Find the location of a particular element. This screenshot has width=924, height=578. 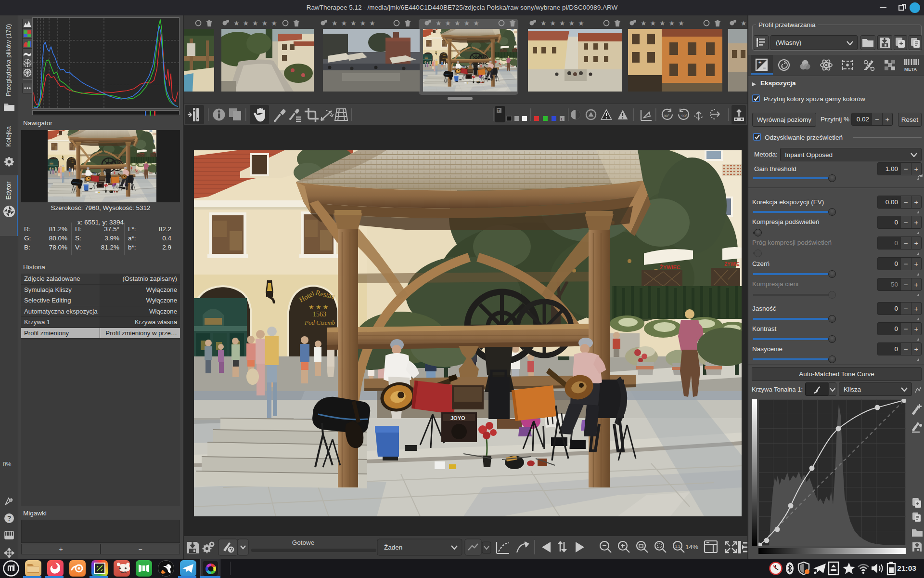

svg-text: Gotowe is located at coordinates (303, 542).